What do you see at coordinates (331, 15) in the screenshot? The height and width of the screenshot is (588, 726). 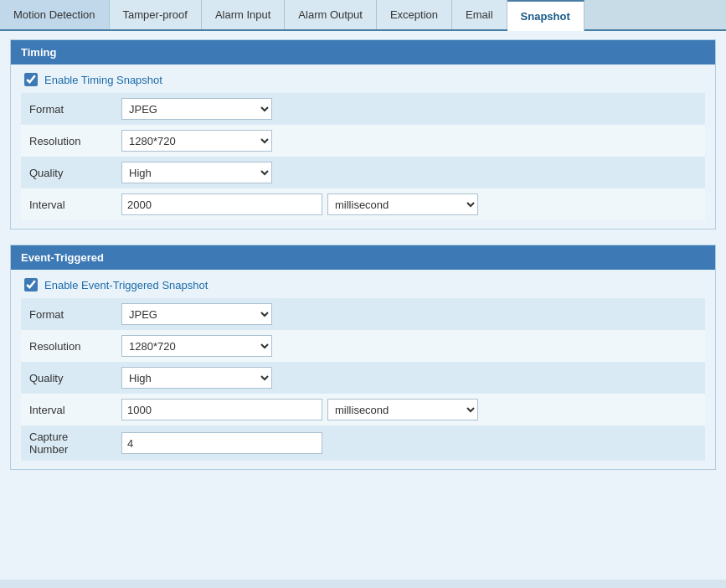 I see `tab-alarm-output: Alarm Output` at bounding box center [331, 15].